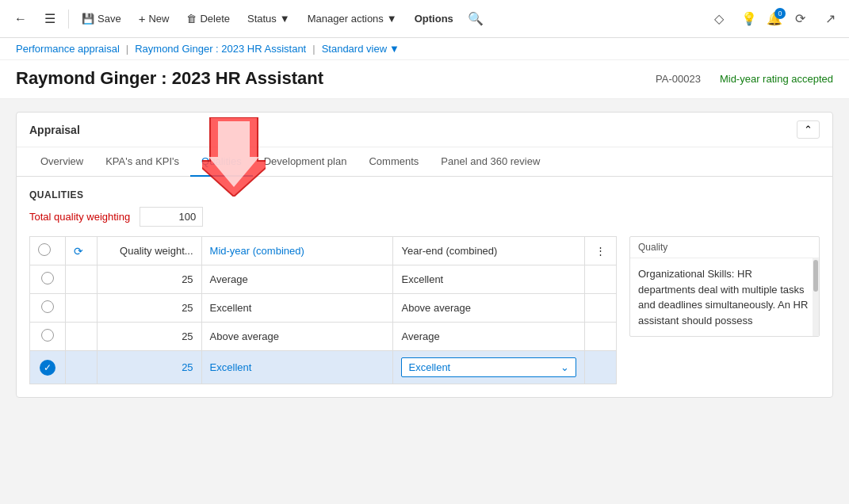  Describe the element at coordinates (434, 19) in the screenshot. I see `options-button: Options` at that location.